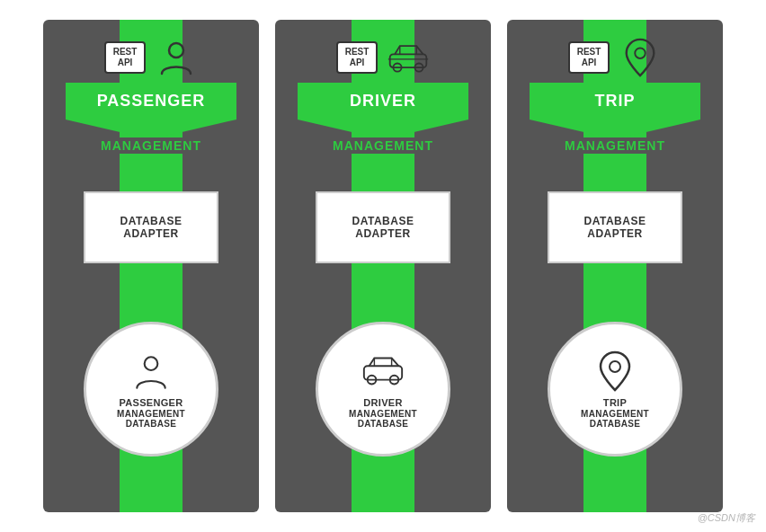 Image resolution: width=766 pixels, height=532 pixels. Describe the element at coordinates (615, 413) in the screenshot. I see `trip-bottom-line2: MANAGEMENT` at that location.